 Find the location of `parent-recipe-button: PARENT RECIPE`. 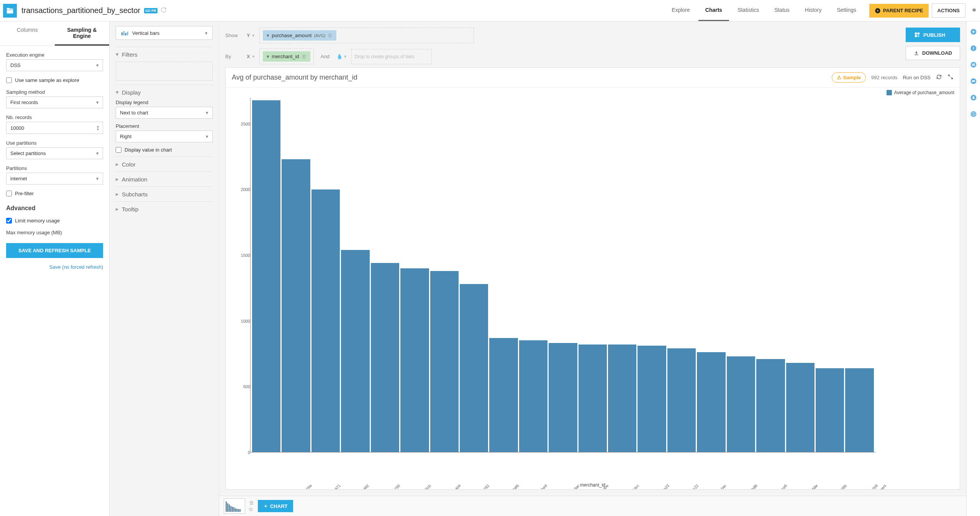

parent-recipe-button: PARENT RECIPE is located at coordinates (899, 11).